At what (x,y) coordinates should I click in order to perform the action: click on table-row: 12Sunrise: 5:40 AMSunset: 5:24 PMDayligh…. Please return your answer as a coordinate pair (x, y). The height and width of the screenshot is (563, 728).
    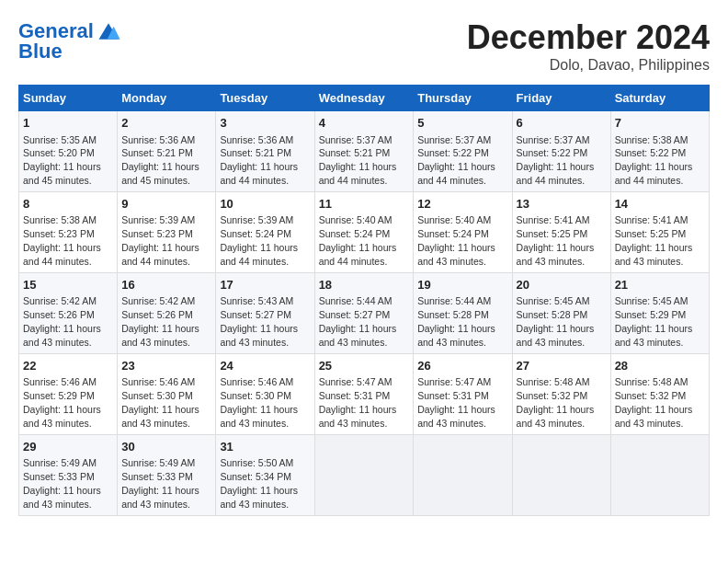
    Looking at the image, I should click on (463, 232).